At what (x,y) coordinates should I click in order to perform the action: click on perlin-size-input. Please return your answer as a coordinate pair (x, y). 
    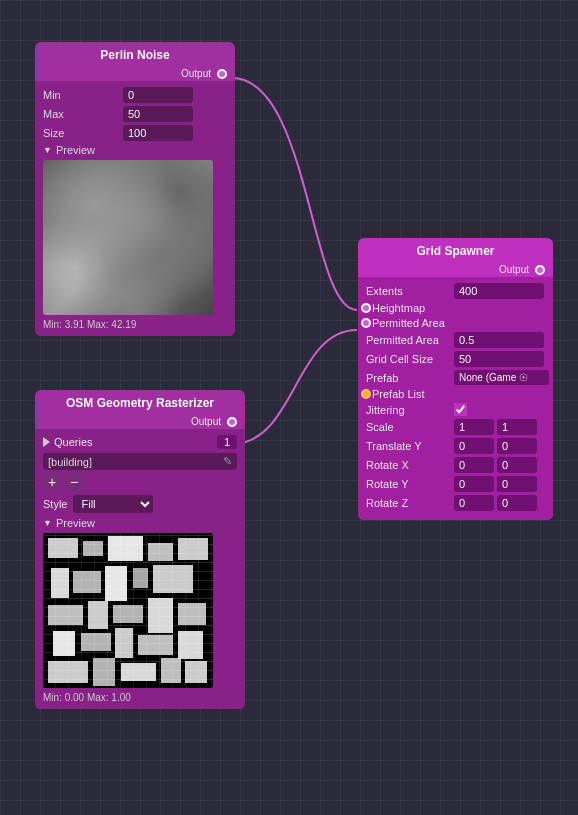
    Looking at the image, I should click on (158, 133).